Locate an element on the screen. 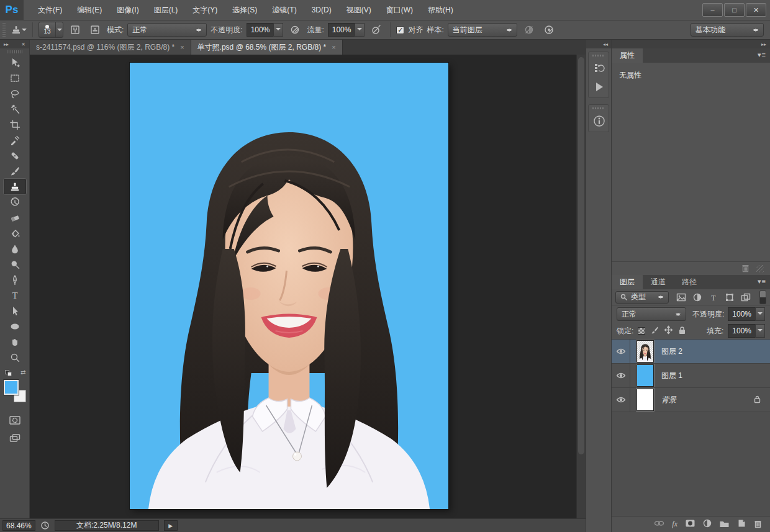 The width and height of the screenshot is (770, 532). tool-lasso is located at coordinates (15, 93).